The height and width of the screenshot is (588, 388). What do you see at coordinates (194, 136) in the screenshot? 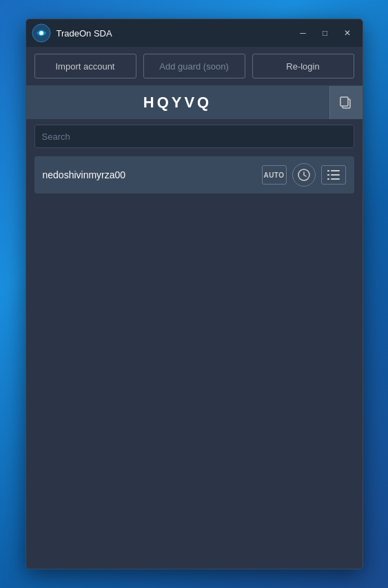
I see `search-input` at bounding box center [194, 136].